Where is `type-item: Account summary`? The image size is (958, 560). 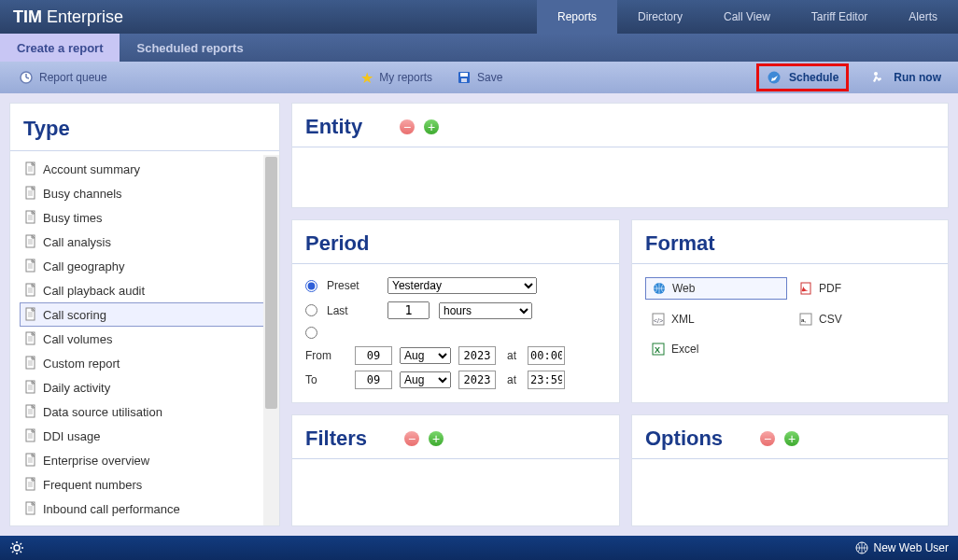 type-item: Account summary is located at coordinates (148, 169).